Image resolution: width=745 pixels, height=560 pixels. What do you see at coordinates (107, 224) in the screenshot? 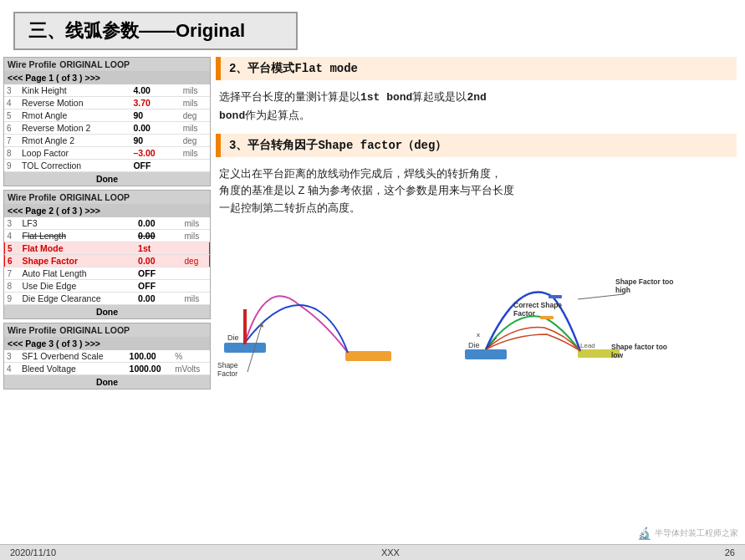
I see `table-row: 3 LF3 0.00 mils` at bounding box center [107, 224].